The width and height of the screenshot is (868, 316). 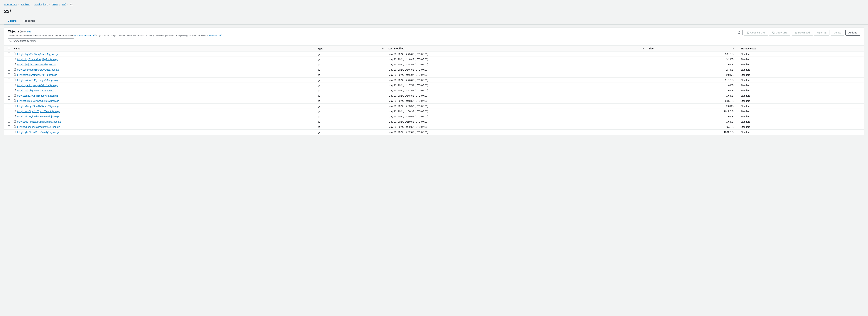 I want to click on copy-icon, so click(x=748, y=32).